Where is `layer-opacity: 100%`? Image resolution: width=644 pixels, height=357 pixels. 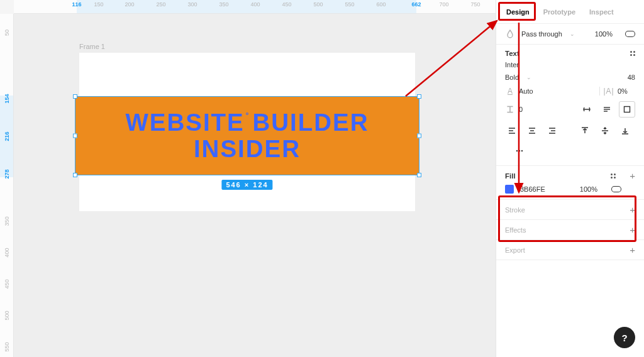 layer-opacity: 100% is located at coordinates (604, 34).